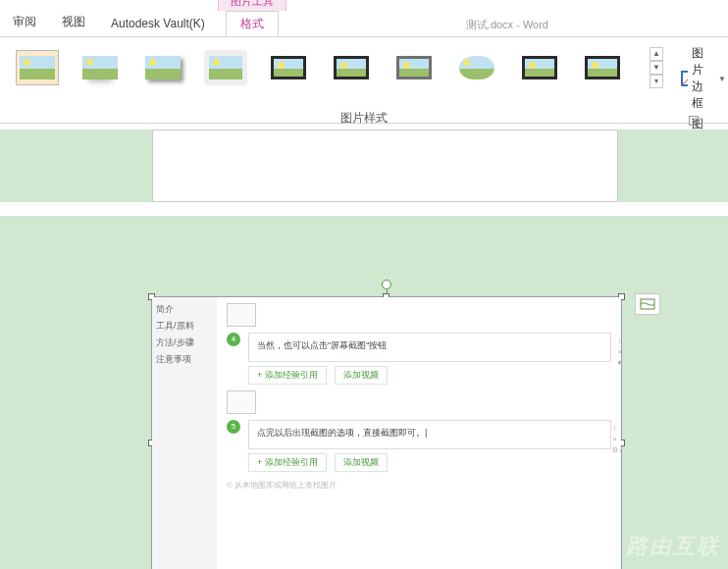  What do you see at coordinates (252, 6) in the screenshot?
I see `contextual-tab-header: 图片工具` at bounding box center [252, 6].